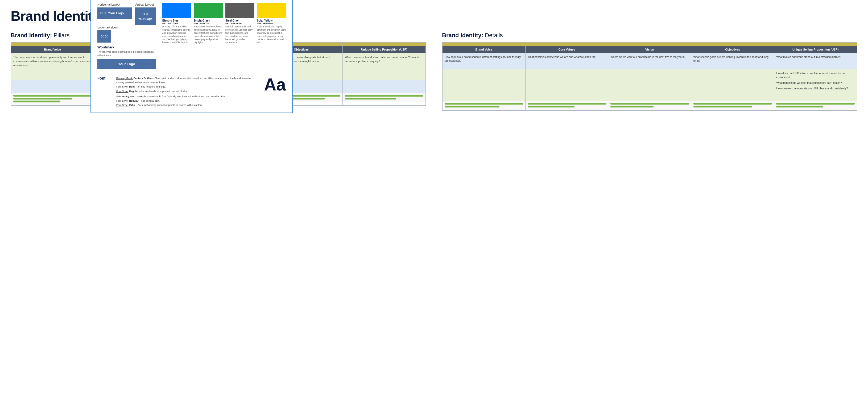 The height and width of the screenshot is (419, 868). What do you see at coordinates (272, 35) in the screenshot?
I see `color-desc-4: A vibrant yellow to signify optimism and…` at bounding box center [272, 35].